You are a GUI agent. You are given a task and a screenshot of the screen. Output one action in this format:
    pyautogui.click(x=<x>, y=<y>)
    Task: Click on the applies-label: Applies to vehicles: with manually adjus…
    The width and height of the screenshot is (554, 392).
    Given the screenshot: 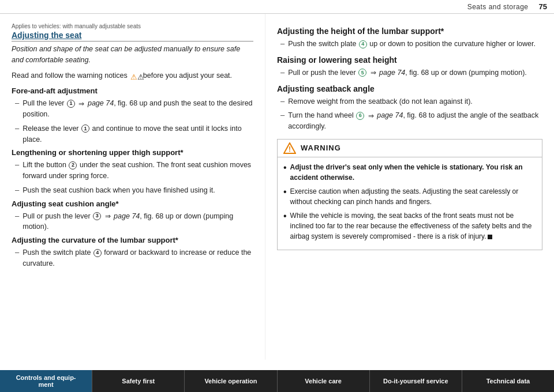 What is the action you would take?
    pyautogui.click(x=133, y=27)
    